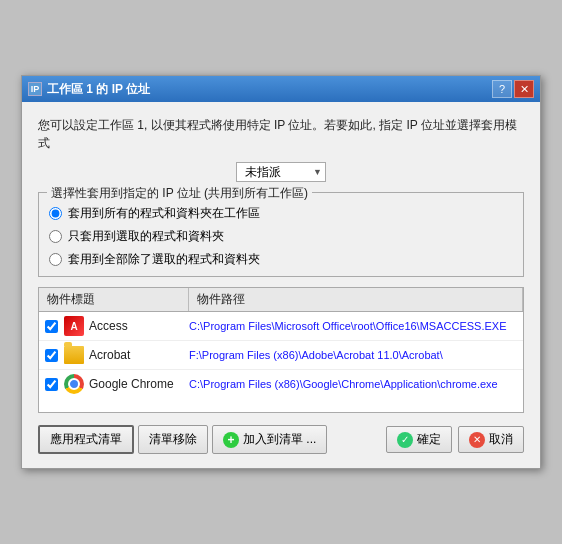 The width and height of the screenshot is (562, 544). Describe the element at coordinates (281, 260) in the screenshot. I see `radio-option-3: 套用到全部除了選取的程式和資料夾` at that location.